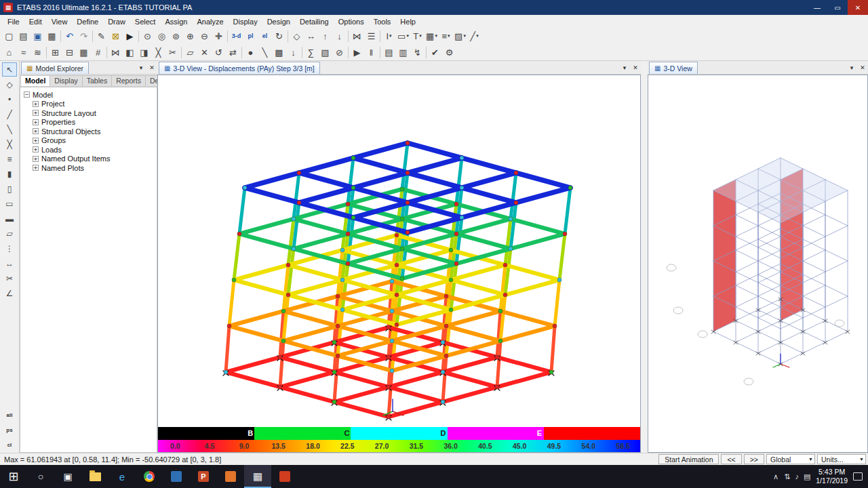 The height and width of the screenshot is (488, 868). What do you see at coordinates (418, 36) in the screenshot?
I see `text-display-icon: T▾` at bounding box center [418, 36].